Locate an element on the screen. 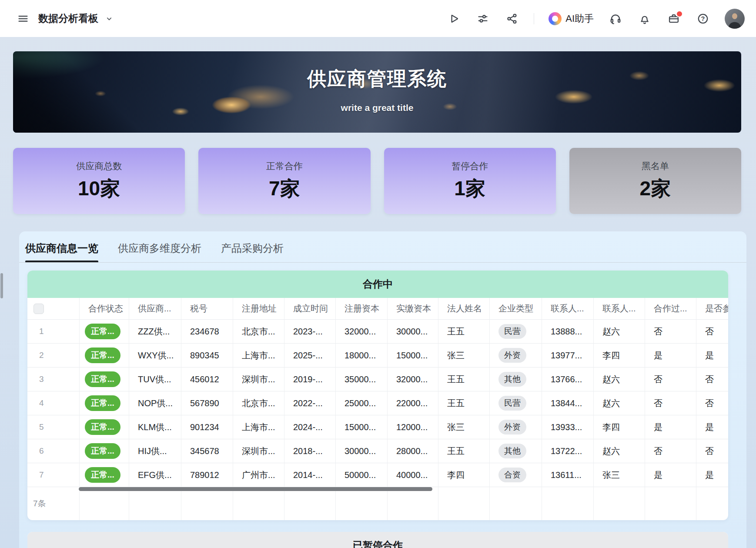 This screenshot has height=548, width=756. table-cell: 789012 is located at coordinates (207, 475).